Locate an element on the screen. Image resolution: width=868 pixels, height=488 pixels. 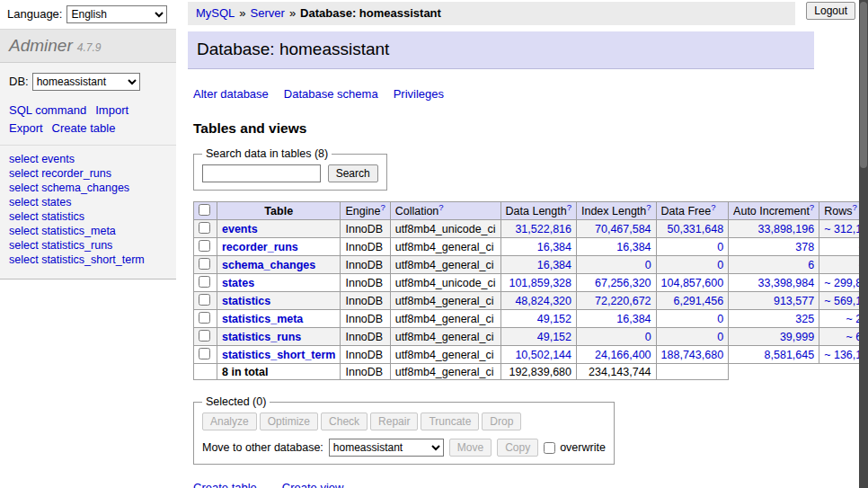
scrollbar-thumb is located at coordinates (864, 84).